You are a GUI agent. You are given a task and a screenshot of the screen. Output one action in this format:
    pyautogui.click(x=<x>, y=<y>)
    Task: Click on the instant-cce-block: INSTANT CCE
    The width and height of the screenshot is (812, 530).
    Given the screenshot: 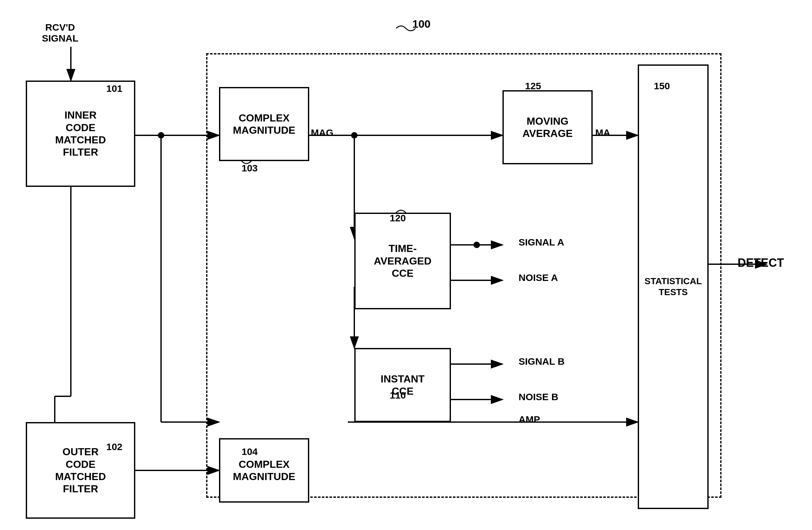 What is the action you would take?
    pyautogui.click(x=403, y=385)
    